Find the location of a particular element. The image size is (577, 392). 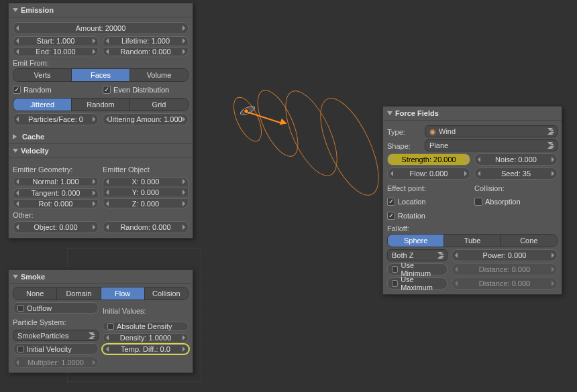

x-field: X: 0.000 is located at coordinates (146, 182).